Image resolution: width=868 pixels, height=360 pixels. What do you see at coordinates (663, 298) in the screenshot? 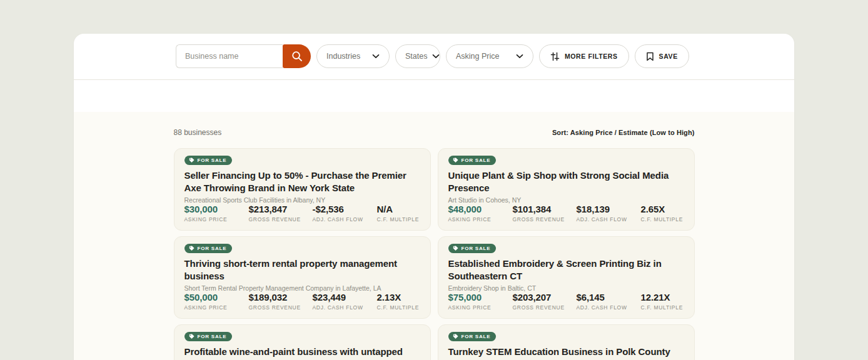
I see `metric-value: 12.21X` at bounding box center [663, 298].